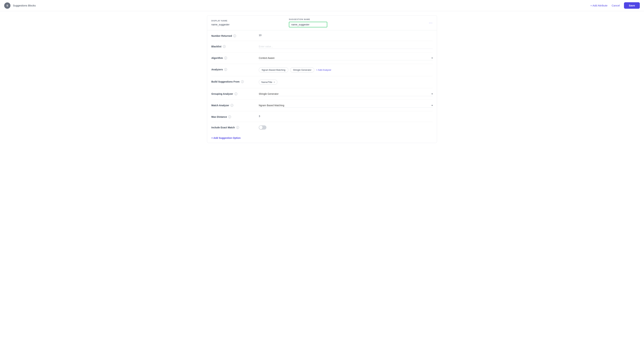 Image resolution: width=644 pixels, height=345 pixels. What do you see at coordinates (322, 116) in the screenshot?
I see `max-distance-row: Max Distance i 3` at bounding box center [322, 116].